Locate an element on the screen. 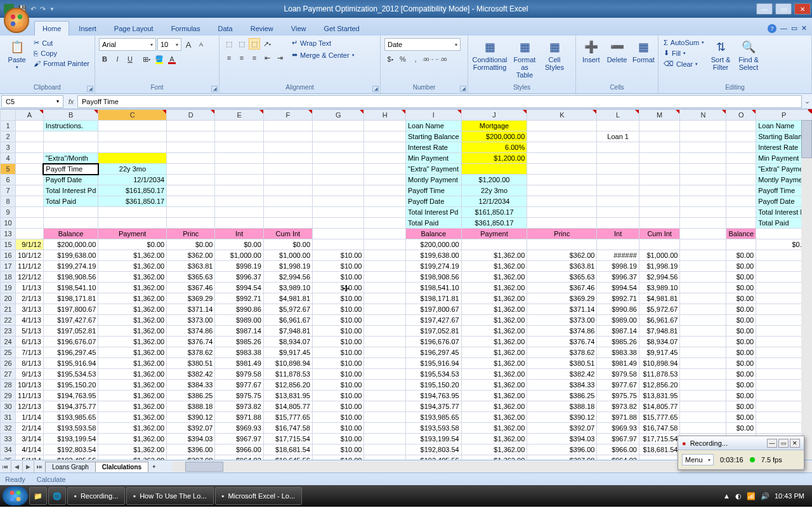  cell: $13,831.95 is located at coordinates (660, 396).